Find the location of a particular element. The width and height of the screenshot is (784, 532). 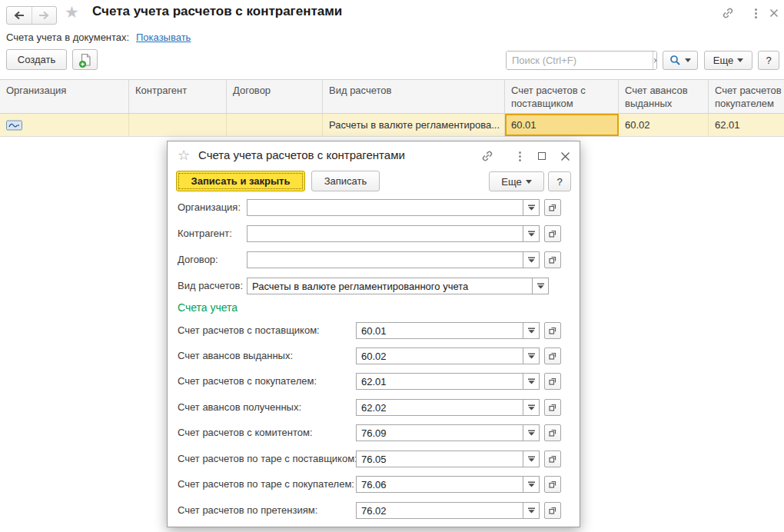

cell-advances-issued-account: 60.02 is located at coordinates (664, 125).